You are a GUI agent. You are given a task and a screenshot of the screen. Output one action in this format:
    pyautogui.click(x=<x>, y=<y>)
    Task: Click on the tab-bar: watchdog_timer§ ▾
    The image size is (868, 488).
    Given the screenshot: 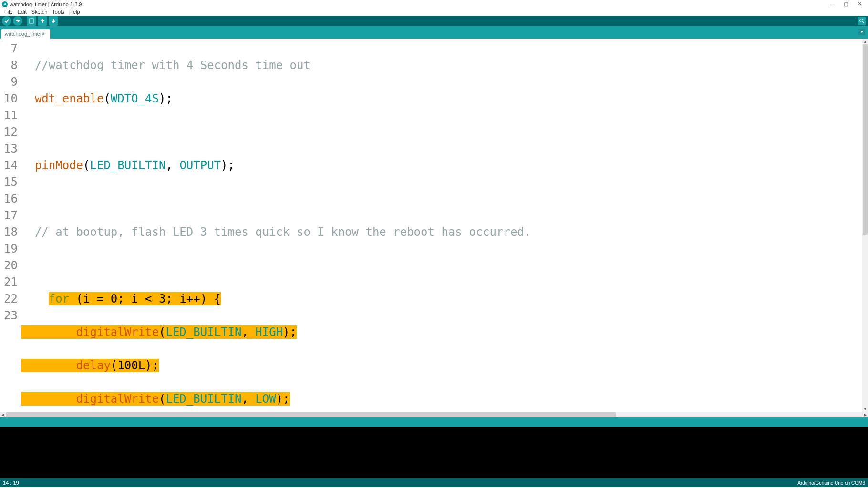 What is the action you would take?
    pyautogui.click(x=434, y=32)
    